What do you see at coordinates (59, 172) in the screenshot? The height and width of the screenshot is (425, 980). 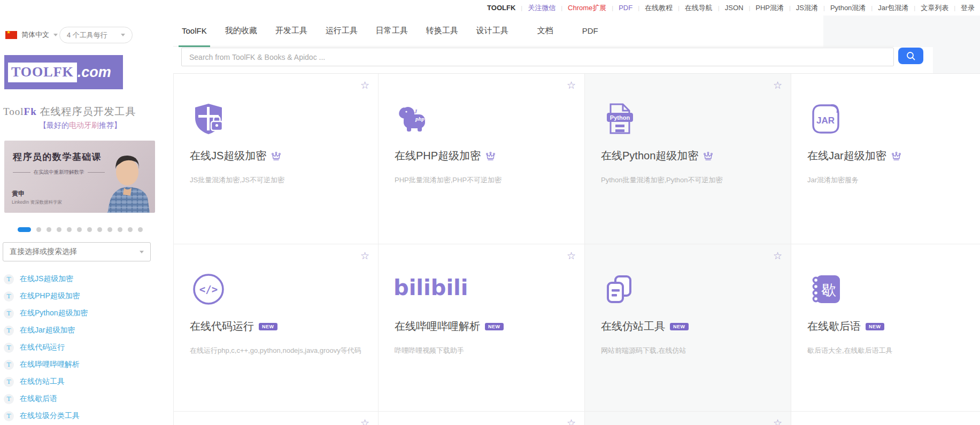 I see `banner-subtitle: 在实战中重新理解数学` at bounding box center [59, 172].